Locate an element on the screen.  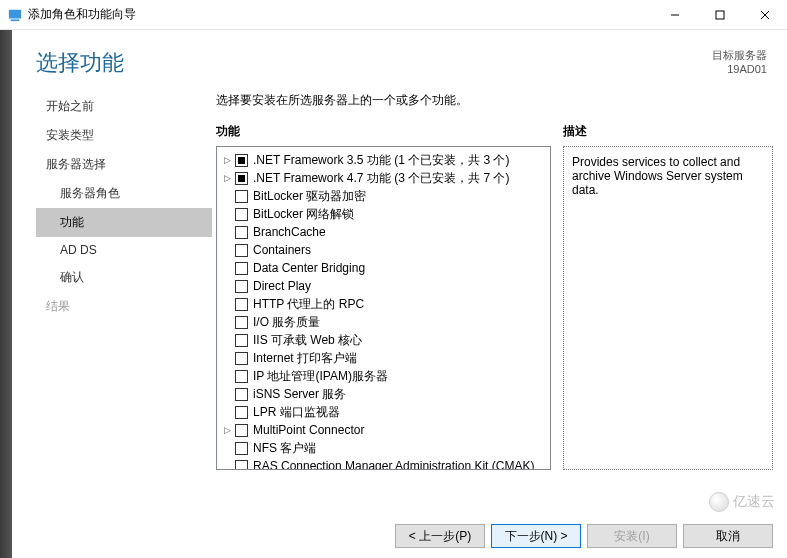
prev-button: < 上一步(P) is located at coordinates (440, 536).